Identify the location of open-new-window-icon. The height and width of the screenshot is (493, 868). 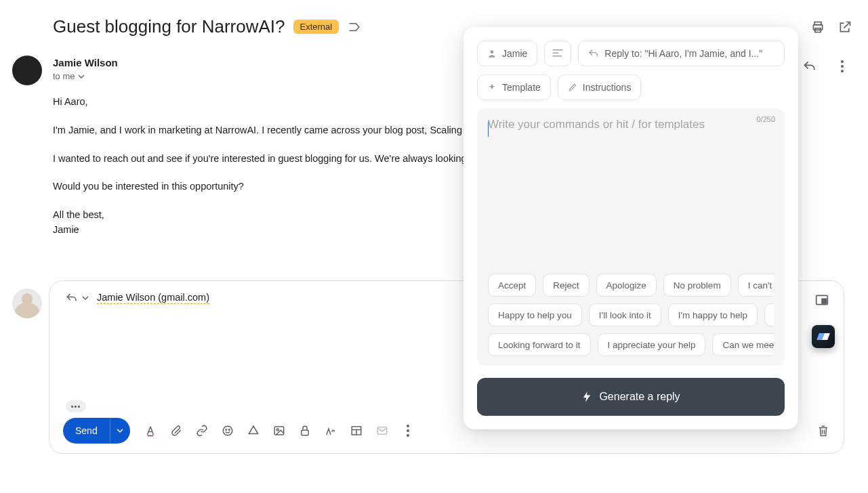
(845, 27).